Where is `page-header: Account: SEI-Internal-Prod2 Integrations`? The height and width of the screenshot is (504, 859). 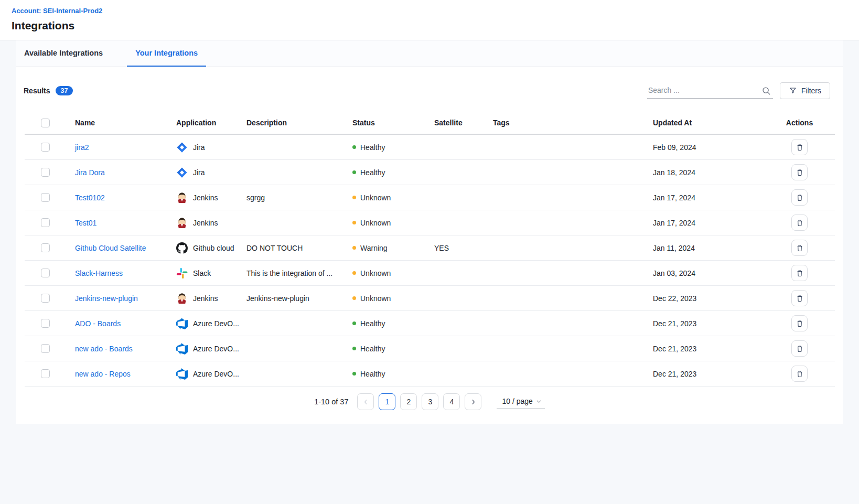
page-header: Account: SEI-Internal-Prod2 Integrations is located at coordinates (430, 20).